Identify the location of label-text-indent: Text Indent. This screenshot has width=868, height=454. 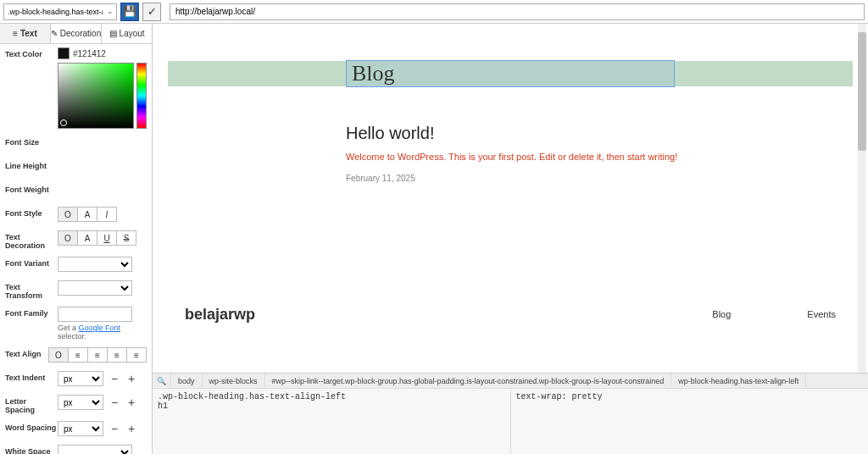
(31, 376).